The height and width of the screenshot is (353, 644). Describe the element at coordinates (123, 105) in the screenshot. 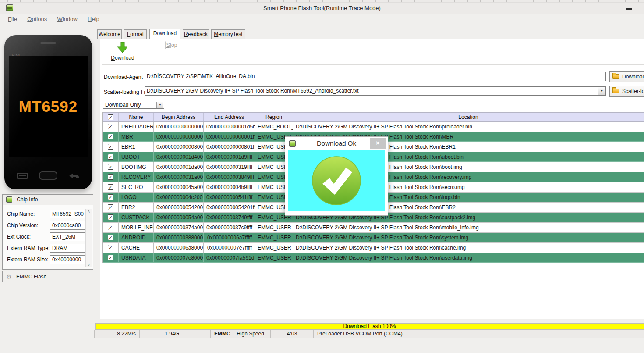

I see `download-mode-value: Download Only` at that location.